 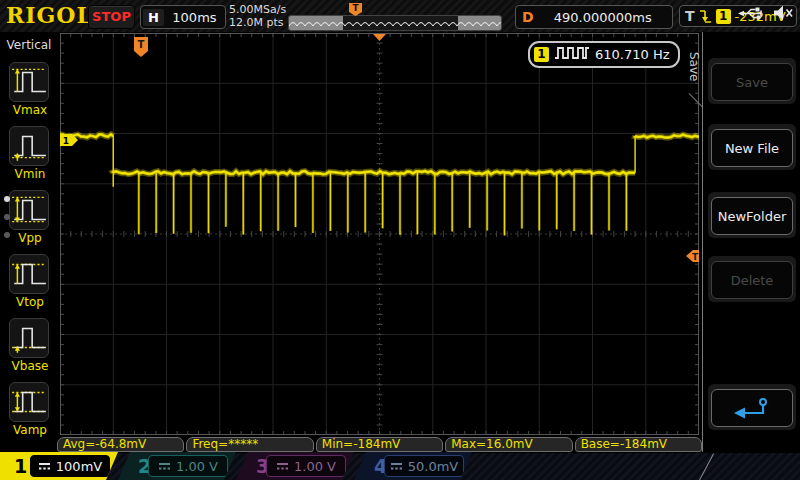 I want to click on acquisition-info: 5.00MSa/s 12.0M pts, so click(x=258, y=16).